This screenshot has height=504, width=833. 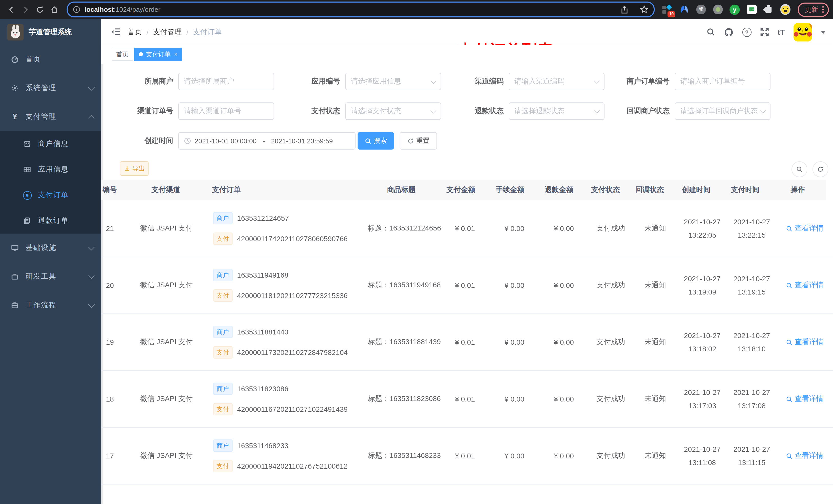 I want to click on tab-pay-order: 支付订单 ×, so click(x=158, y=54).